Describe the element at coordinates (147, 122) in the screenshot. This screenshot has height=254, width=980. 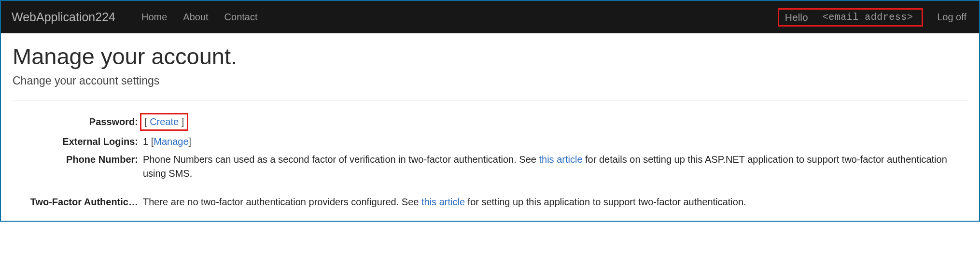
I see `bracket-open: [` at that location.